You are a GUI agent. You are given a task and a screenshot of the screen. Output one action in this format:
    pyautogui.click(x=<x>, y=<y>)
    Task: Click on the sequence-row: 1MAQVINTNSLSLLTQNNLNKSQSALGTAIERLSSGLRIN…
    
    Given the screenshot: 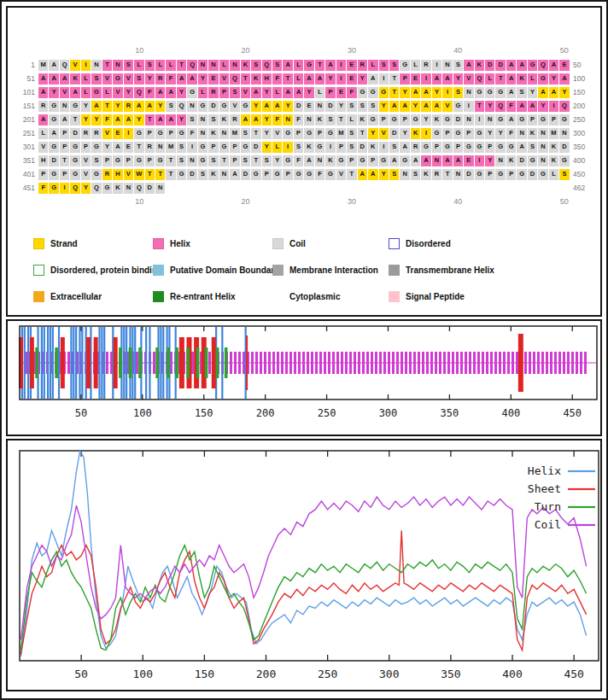 What is the action you would take?
    pyautogui.click(x=304, y=65)
    